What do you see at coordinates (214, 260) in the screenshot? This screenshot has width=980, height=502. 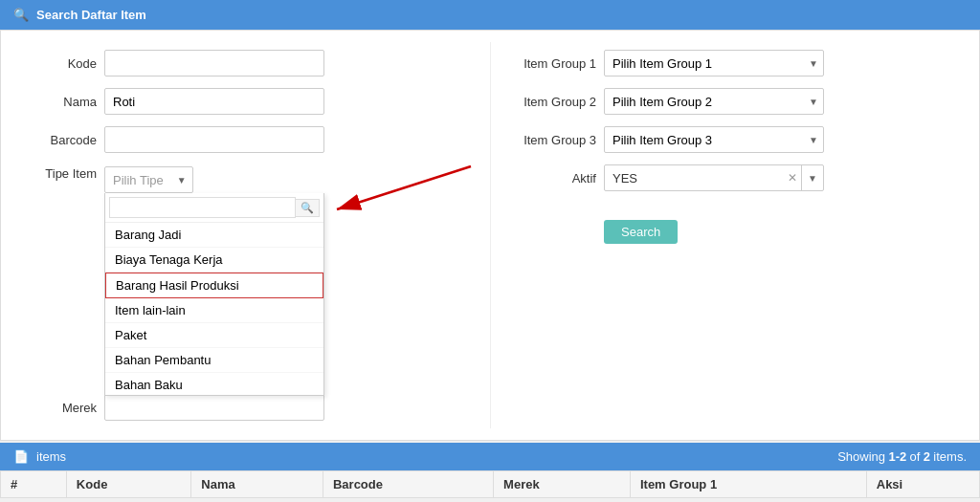 I see `tipe-item-biaya-tenaga: Biaya Tenaga Kerja` at bounding box center [214, 260].